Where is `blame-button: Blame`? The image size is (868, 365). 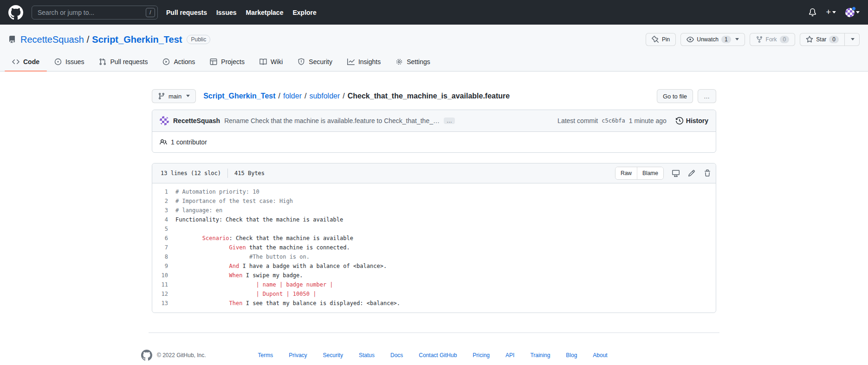
blame-button: Blame is located at coordinates (650, 173).